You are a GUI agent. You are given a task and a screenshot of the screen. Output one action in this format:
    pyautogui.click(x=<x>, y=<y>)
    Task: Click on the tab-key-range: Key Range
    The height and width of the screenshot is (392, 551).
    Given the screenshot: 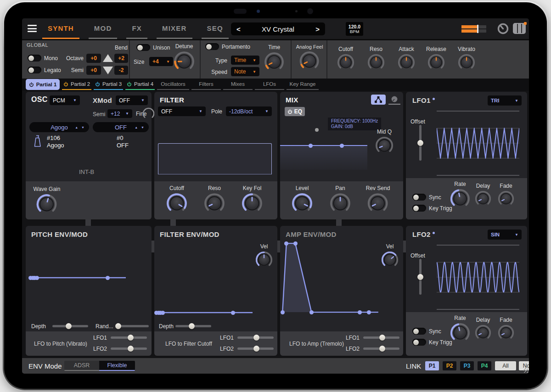 What is the action you would take?
    pyautogui.click(x=303, y=84)
    